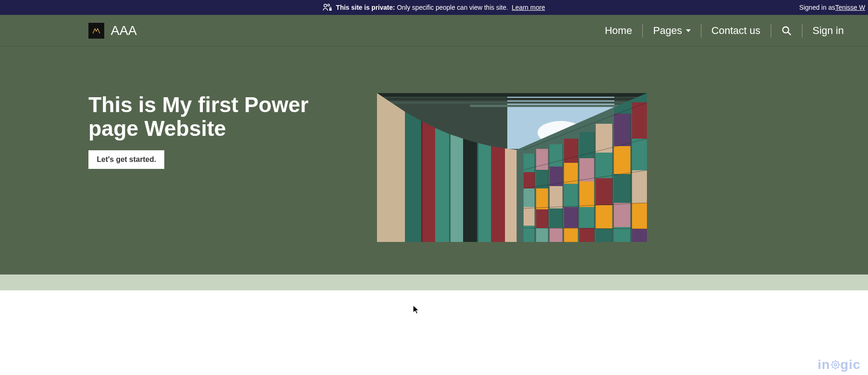  What do you see at coordinates (96, 31) in the screenshot?
I see `brand-logo-icon` at bounding box center [96, 31].